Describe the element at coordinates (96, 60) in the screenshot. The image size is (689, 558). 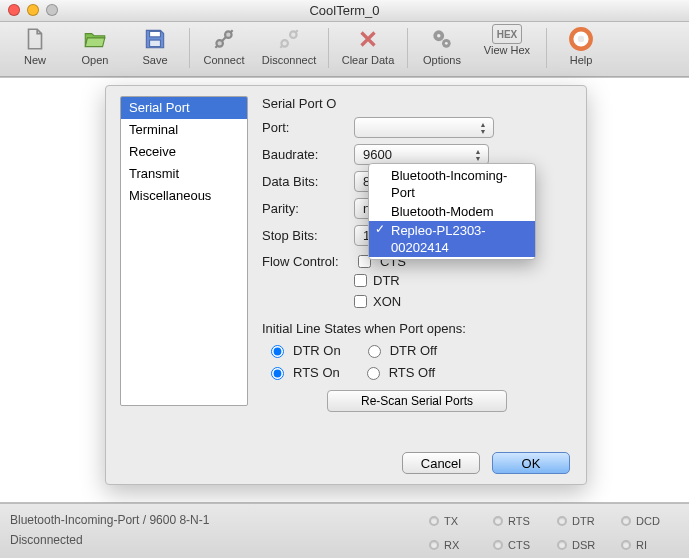
I see `toolbar-label: Open` at that location.